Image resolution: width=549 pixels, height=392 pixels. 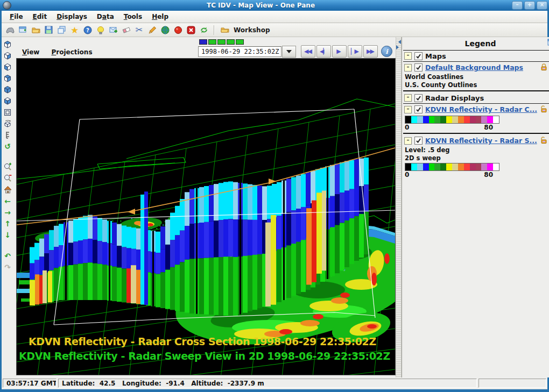 What do you see at coordinates (8, 167) in the screenshot?
I see `zoom-in-icon` at bounding box center [8, 167].